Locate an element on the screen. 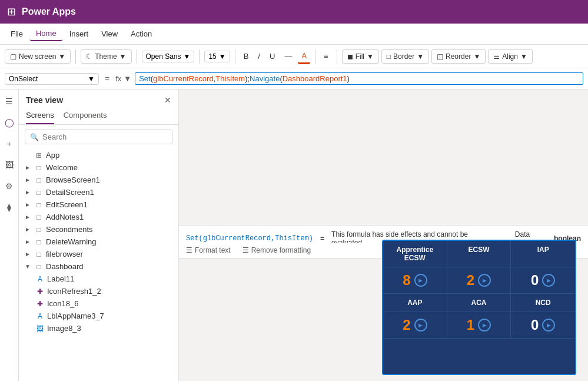 The image size is (588, 381). tab-components: Components is located at coordinates (85, 117).